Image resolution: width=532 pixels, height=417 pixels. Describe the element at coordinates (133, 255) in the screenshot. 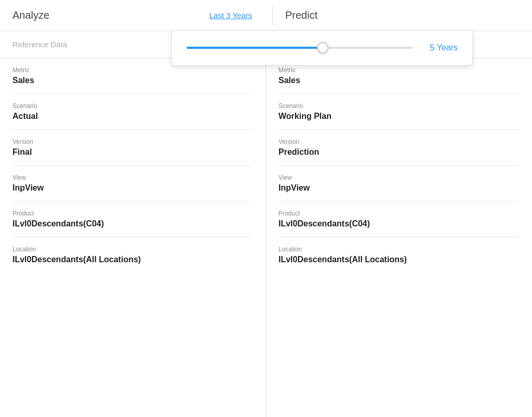

I see `left-field-group: LocationILvl0Descendants(All Locations)` at that location.